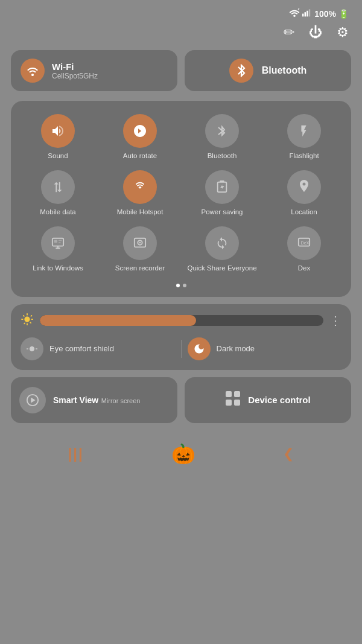 The height and width of the screenshot is (644, 362). What do you see at coordinates (288, 454) in the screenshot?
I see `back-nav-icon: ❮` at bounding box center [288, 454].